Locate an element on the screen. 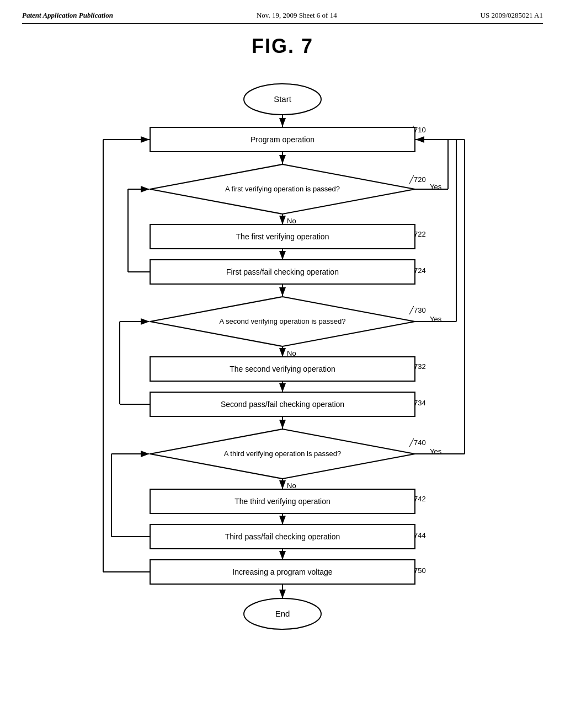 Image resolution: width=565 pixels, height=728 pixels. n734-label: Second pass/fail checking operation is located at coordinates (282, 404).